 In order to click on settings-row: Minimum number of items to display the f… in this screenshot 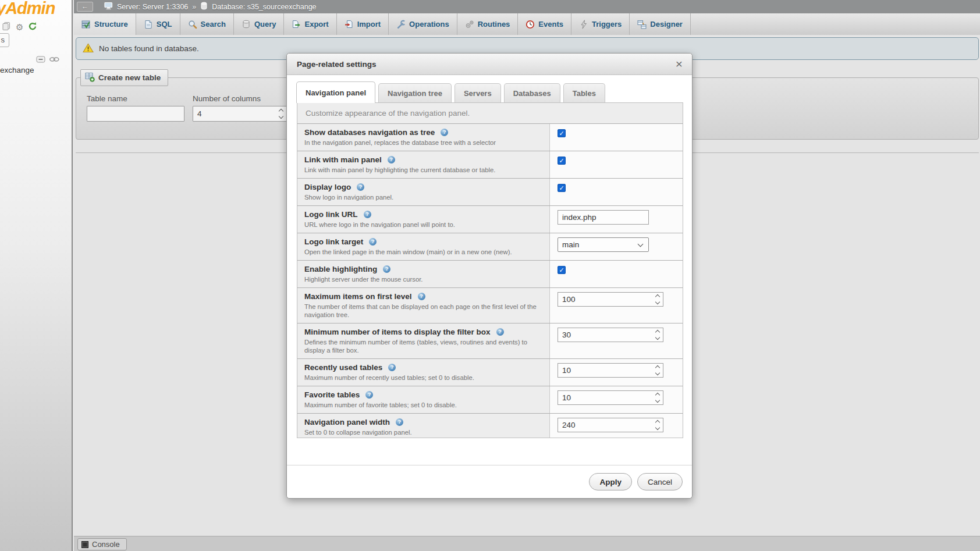, I will do `click(490, 341)`.